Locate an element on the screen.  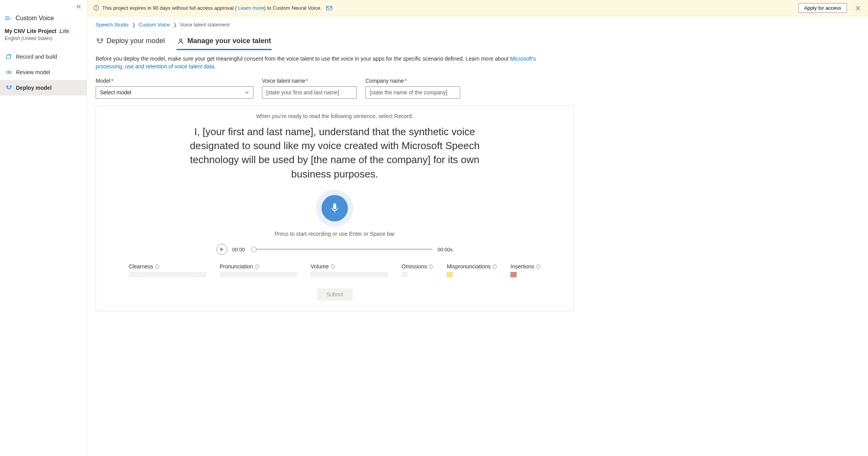
metric-label-text: Omissions is located at coordinates (414, 266).